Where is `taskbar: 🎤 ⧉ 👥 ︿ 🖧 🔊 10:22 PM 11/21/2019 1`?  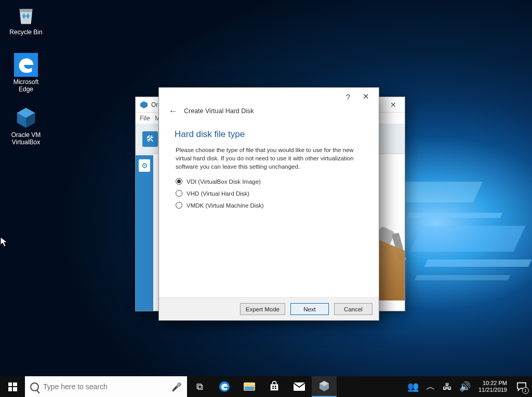 taskbar: 🎤 ⧉ 👥 ︿ 🖧 🔊 10:22 PM 11/21/2019 1 is located at coordinates (266, 387).